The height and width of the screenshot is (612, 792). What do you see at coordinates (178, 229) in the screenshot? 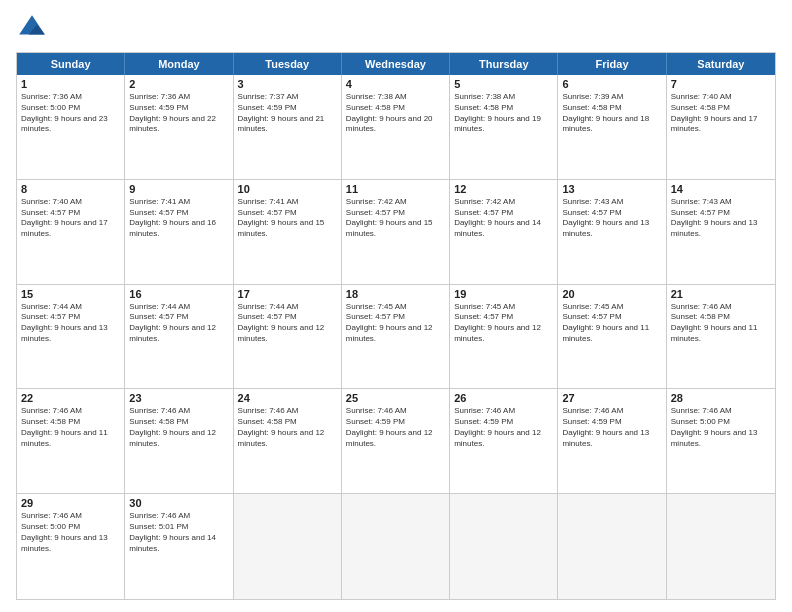
I see `daylight-label: Daylight: 9 hours and 16 minutes.` at bounding box center [178, 229].